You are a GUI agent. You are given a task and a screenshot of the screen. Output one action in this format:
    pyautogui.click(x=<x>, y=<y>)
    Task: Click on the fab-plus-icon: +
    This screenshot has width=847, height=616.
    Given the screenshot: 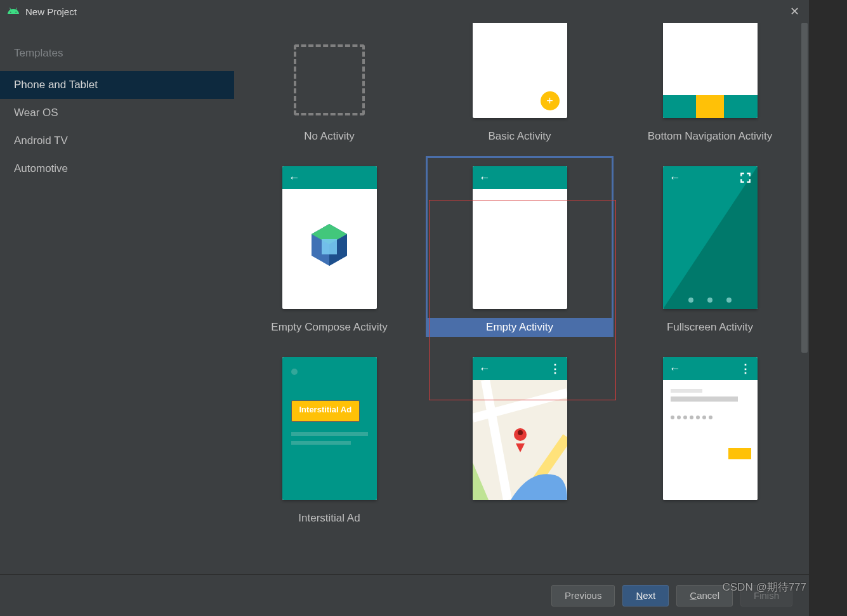 What is the action you would take?
    pyautogui.click(x=550, y=101)
    